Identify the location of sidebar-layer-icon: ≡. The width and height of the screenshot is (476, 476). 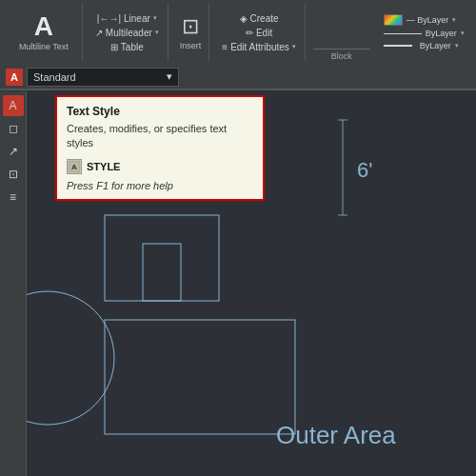
(13, 197).